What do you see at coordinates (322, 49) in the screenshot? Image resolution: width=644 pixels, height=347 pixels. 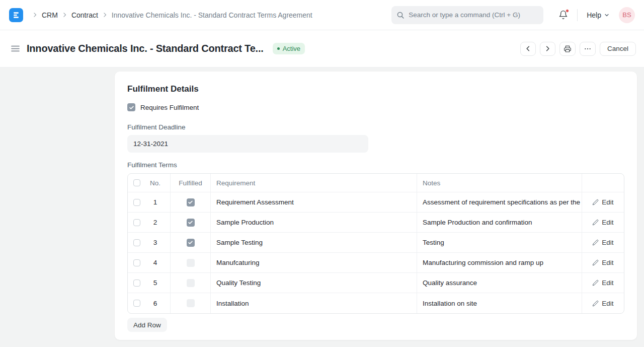 I see `page-header: Innovative Chemicals Inc. - Standard Con…` at bounding box center [322, 49].